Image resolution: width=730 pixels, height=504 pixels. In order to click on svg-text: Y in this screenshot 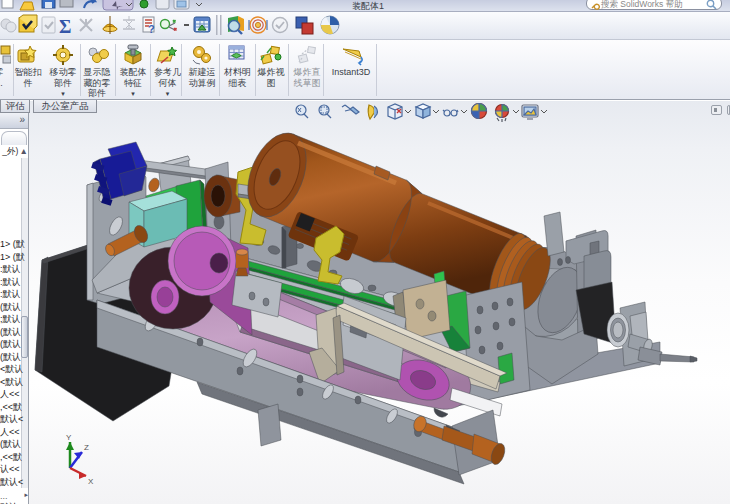, I will do `click(69, 438)`.